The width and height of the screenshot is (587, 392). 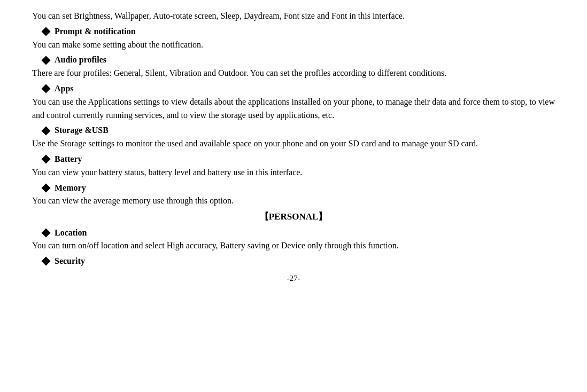 I want to click on heading-memory: Memory, so click(x=294, y=188).